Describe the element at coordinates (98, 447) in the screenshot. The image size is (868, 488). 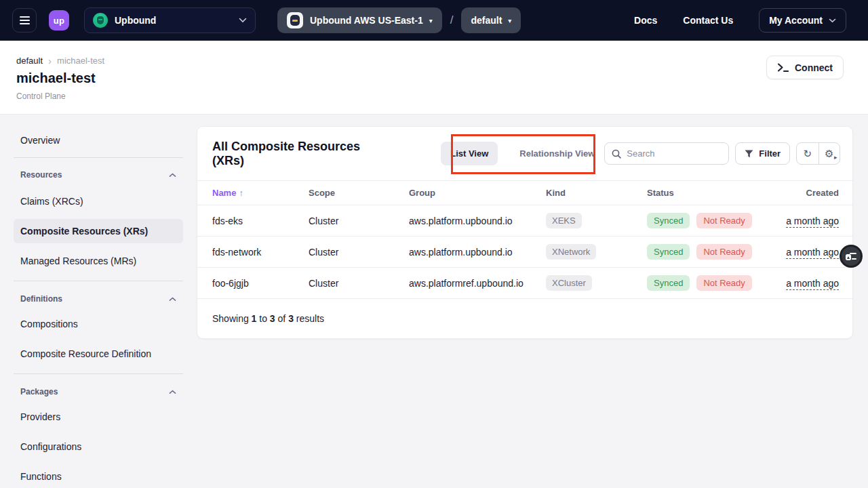
I see `sidebar-item-configurations: Configurations` at that location.